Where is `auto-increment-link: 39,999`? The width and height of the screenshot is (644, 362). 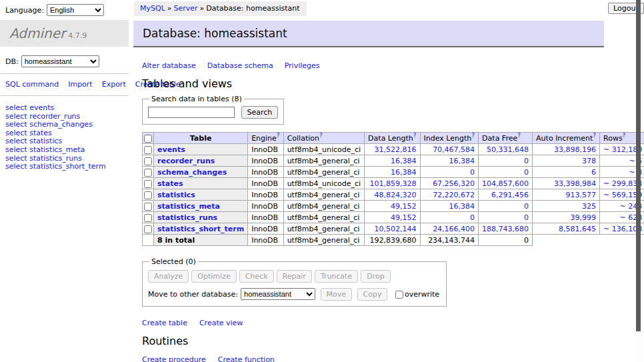 auto-increment-link: 39,999 is located at coordinates (584, 217).